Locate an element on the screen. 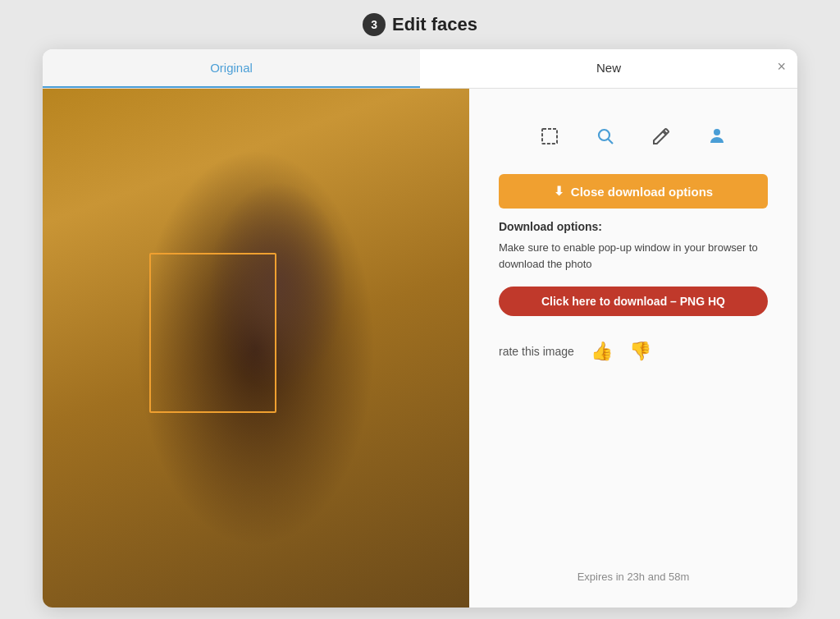  download-instructions: Make sure to enable pop-up window in you… is located at coordinates (633, 256).